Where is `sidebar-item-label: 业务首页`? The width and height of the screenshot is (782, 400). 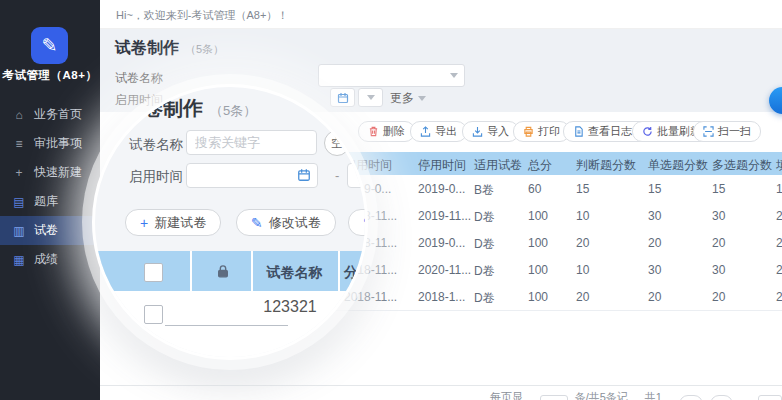 sidebar-item-label: 业务首页 is located at coordinates (58, 114).